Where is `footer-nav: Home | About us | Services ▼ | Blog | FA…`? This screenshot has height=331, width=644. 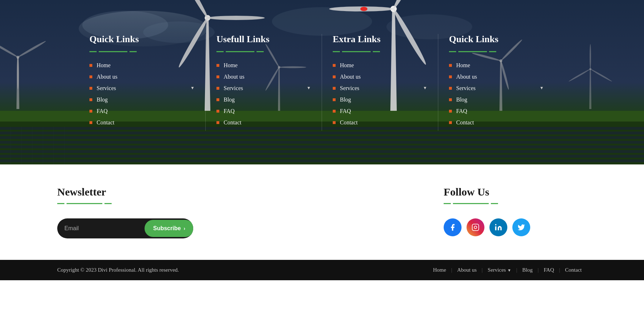
footer-nav: Home | About us | Services ▼ | Blog | FA… is located at coordinates (507, 270).